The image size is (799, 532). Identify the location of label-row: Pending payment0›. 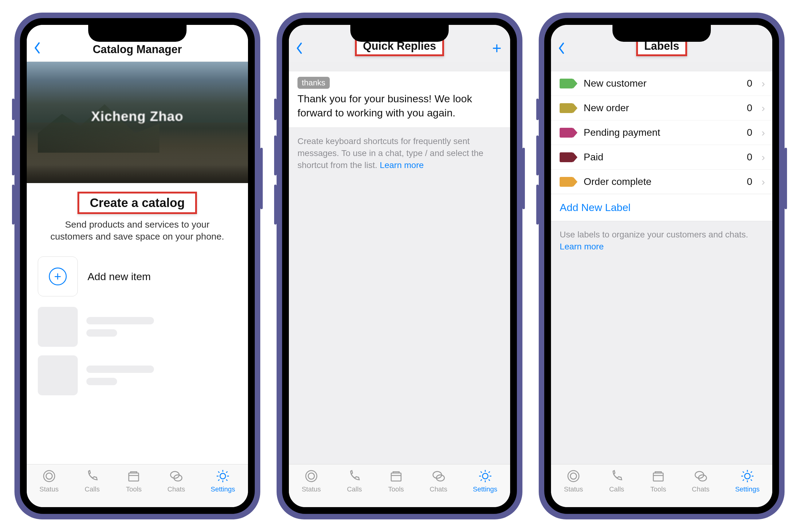
(662, 133).